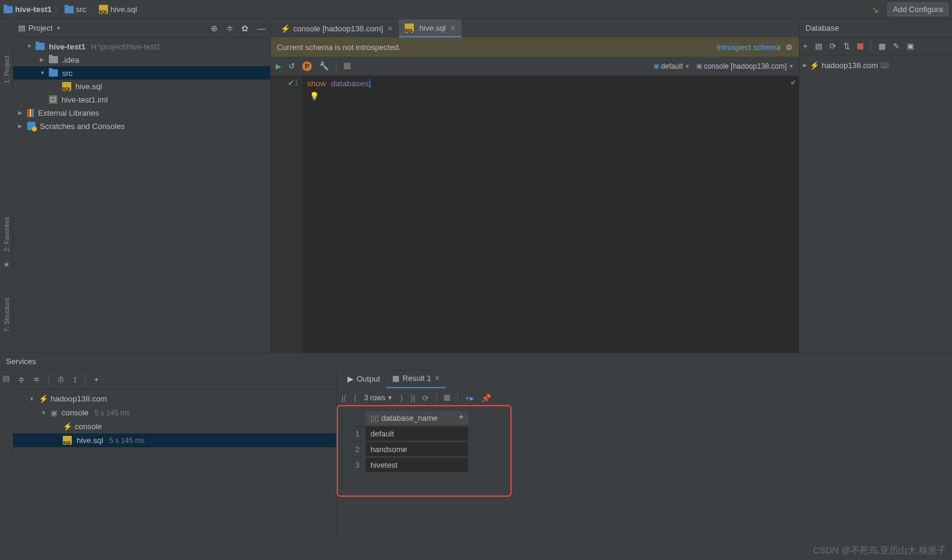  I want to click on pin-icon: 📌, so click(486, 398).